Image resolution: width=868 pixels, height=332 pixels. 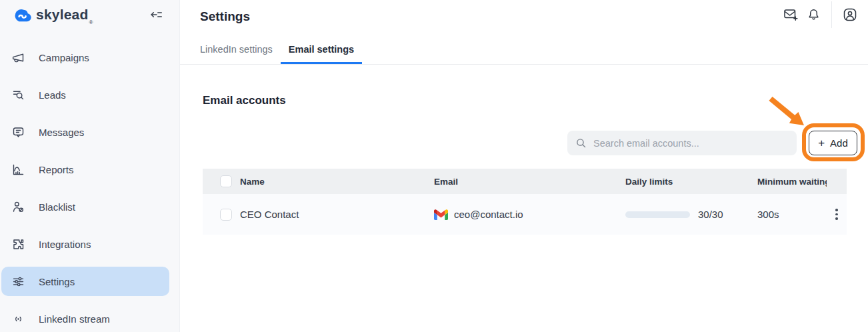 What do you see at coordinates (581, 143) in the screenshot?
I see `search-icon` at bounding box center [581, 143].